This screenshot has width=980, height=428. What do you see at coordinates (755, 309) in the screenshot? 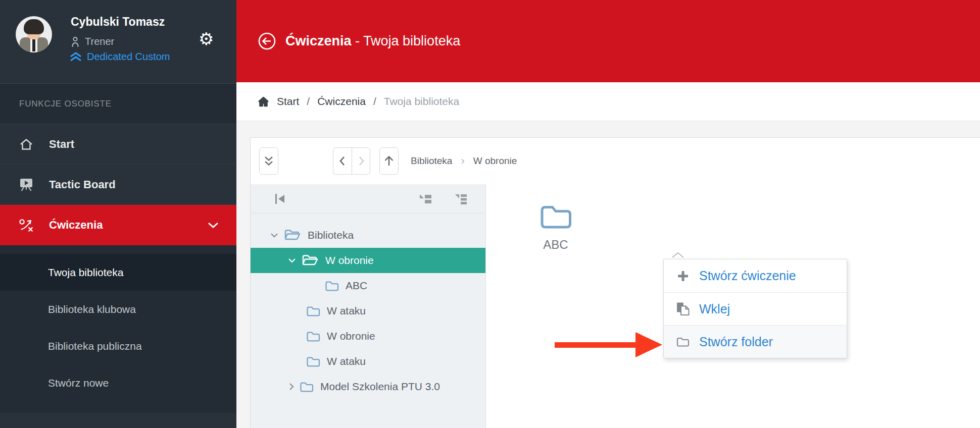
I see `menu-item-wklej: Wklej` at bounding box center [755, 309].